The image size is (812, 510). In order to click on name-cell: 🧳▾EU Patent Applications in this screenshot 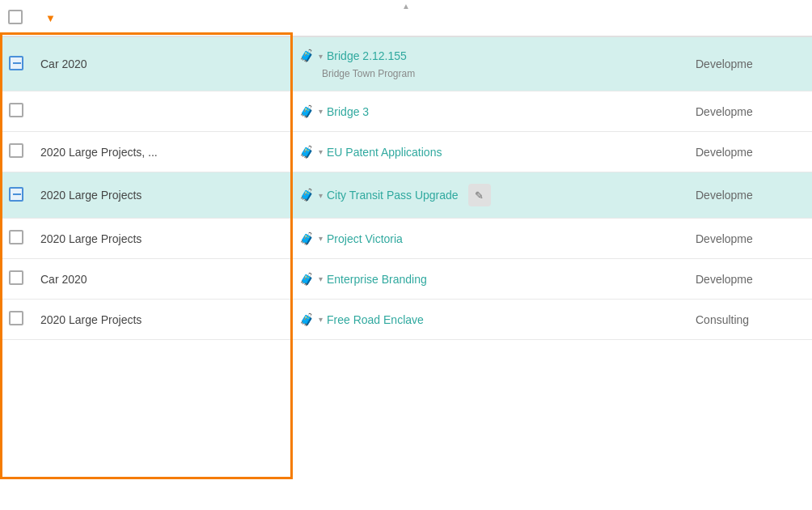, I will do `click(489, 152)`.